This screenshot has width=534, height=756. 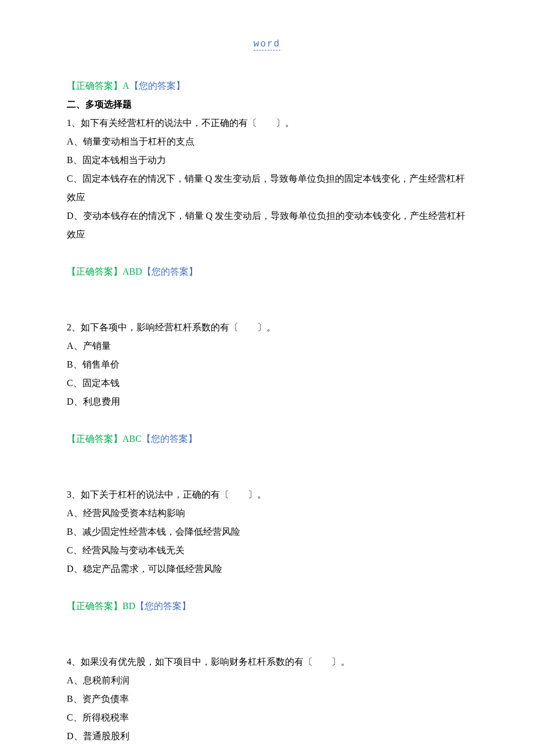 I want to click on correct-answer-value: ABC, so click(x=132, y=439).